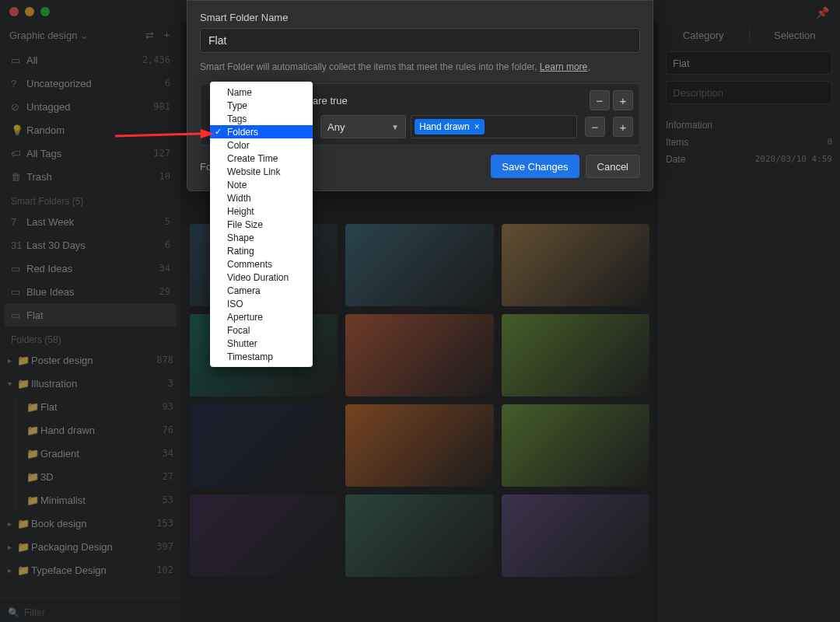 The image size is (840, 622). I want to click on cancel-button: Cancel, so click(613, 166).